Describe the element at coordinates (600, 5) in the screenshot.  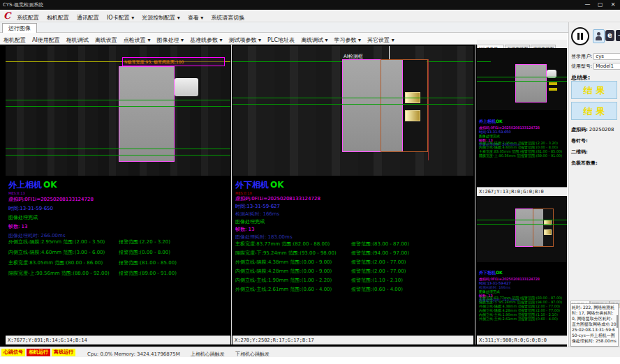
I see `maximize-button: ▢` at that location.